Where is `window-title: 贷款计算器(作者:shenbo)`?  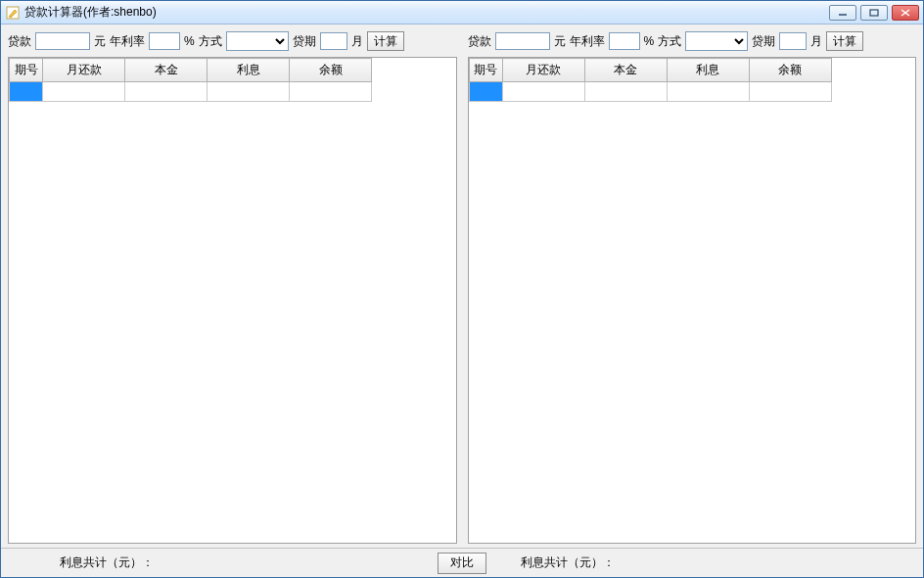 window-title: 贷款计算器(作者:shenbo) is located at coordinates (427, 12).